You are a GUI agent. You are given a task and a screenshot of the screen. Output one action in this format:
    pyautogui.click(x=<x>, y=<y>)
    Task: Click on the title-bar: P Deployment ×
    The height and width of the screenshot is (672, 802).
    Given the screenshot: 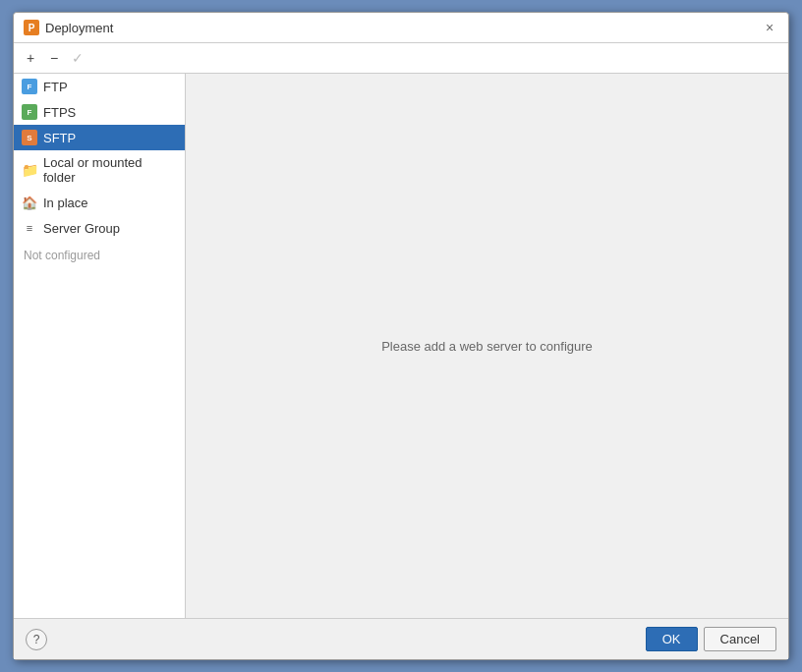 What is the action you would take?
    pyautogui.click(x=401, y=28)
    